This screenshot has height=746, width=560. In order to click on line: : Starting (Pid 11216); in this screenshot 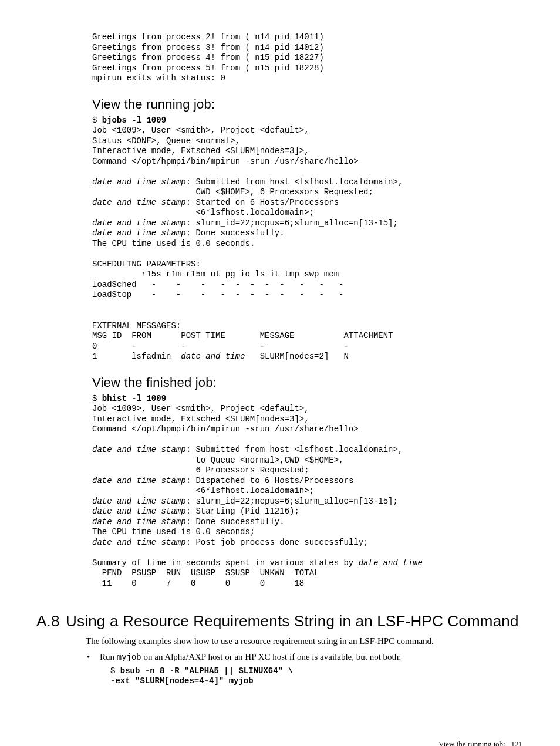, I will do `click(243, 511)`.